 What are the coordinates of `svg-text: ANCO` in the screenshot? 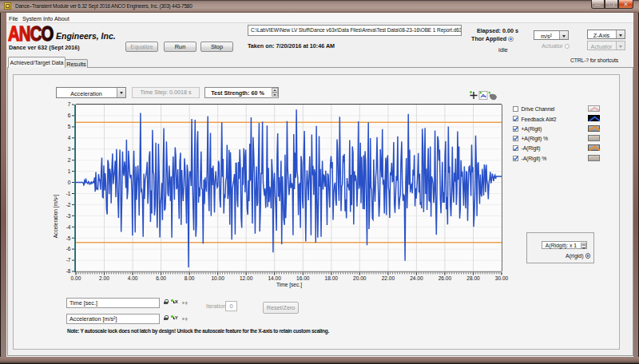 It's located at (30, 35).